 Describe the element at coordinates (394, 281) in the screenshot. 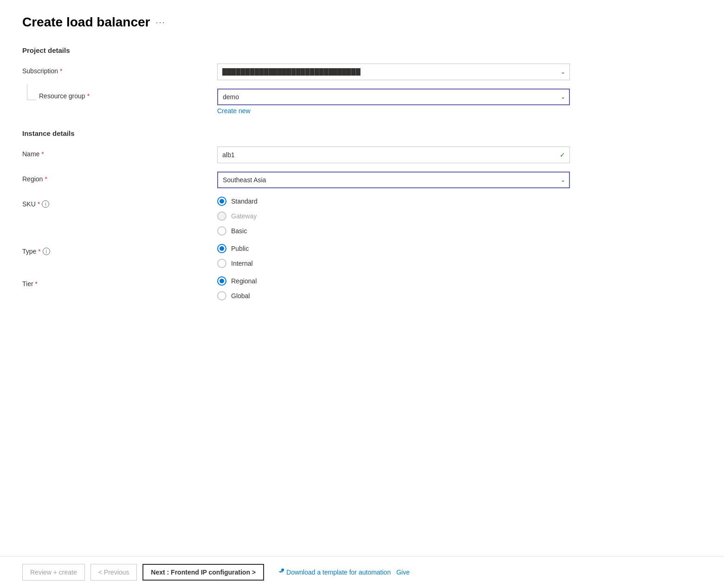

I see `tier-regional-option: Regional` at that location.